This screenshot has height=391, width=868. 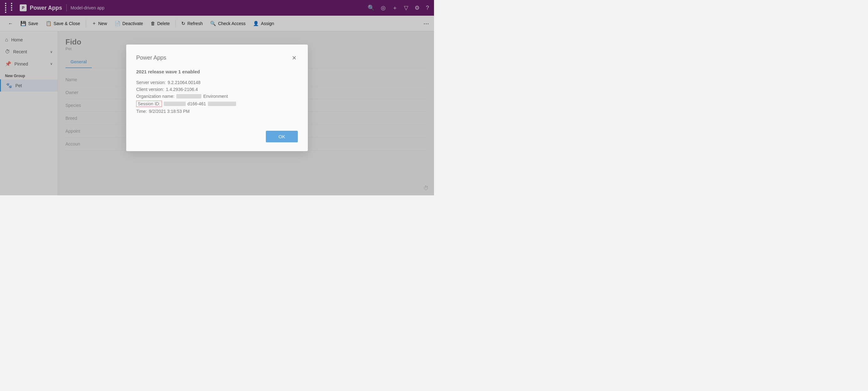 What do you see at coordinates (216, 96) in the screenshot?
I see `org-env-label: Environment` at bounding box center [216, 96].